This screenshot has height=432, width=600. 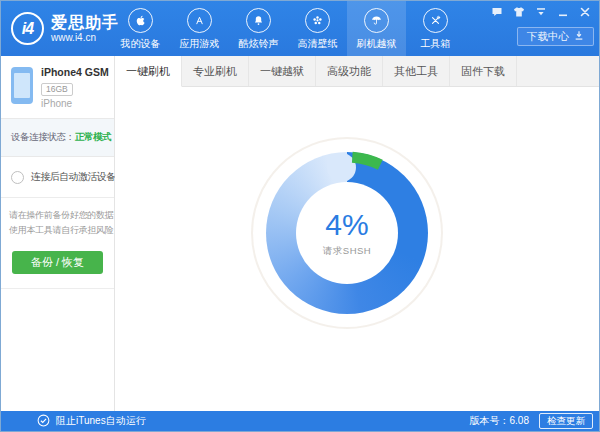 What do you see at coordinates (318, 28) in the screenshot?
I see `nav-item-wallpapers: 高清壁纸` at bounding box center [318, 28].